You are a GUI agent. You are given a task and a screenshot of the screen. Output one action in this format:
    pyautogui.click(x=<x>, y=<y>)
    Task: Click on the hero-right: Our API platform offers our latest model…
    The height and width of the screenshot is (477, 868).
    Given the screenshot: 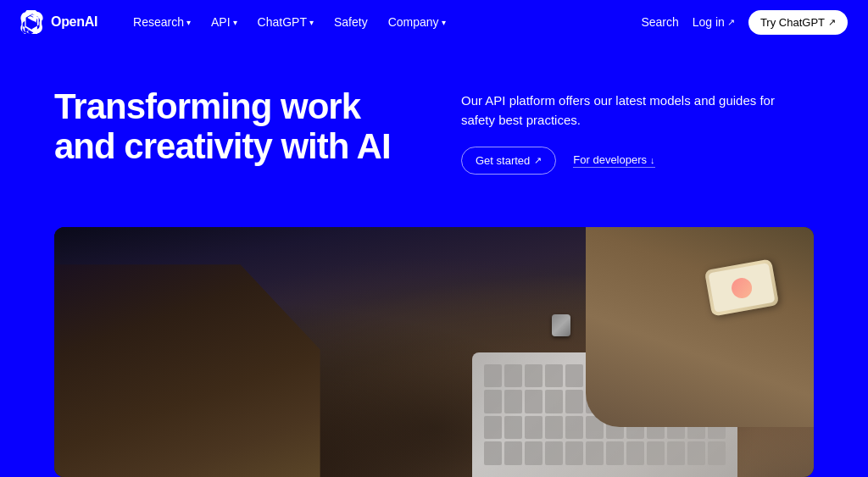 What is the action you would take?
    pyautogui.click(x=637, y=130)
    